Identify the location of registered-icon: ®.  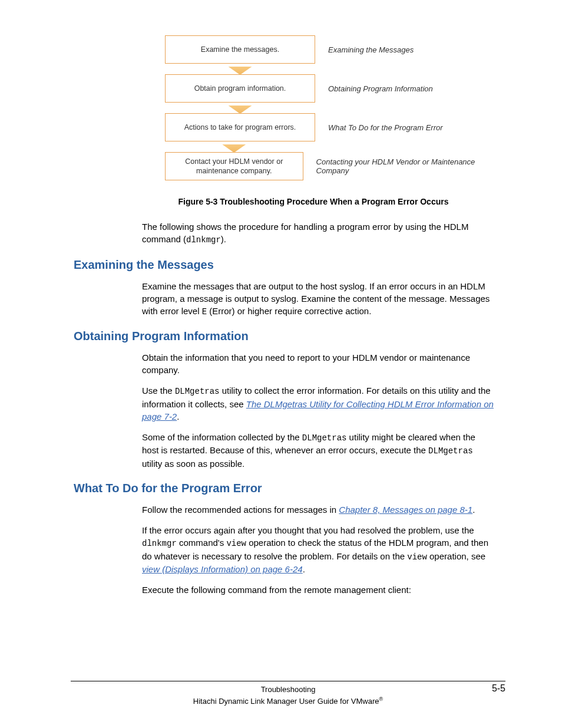
(382, 699).